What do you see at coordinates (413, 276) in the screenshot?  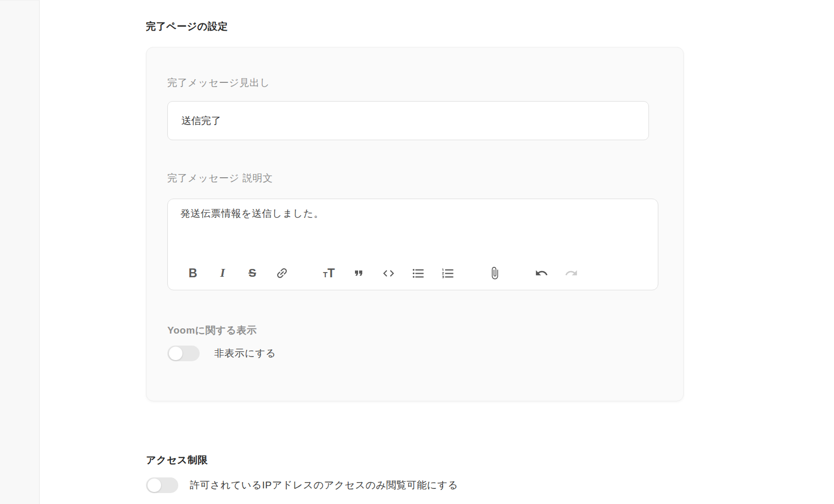 I see `editor-toolbar: B I S` at bounding box center [413, 276].